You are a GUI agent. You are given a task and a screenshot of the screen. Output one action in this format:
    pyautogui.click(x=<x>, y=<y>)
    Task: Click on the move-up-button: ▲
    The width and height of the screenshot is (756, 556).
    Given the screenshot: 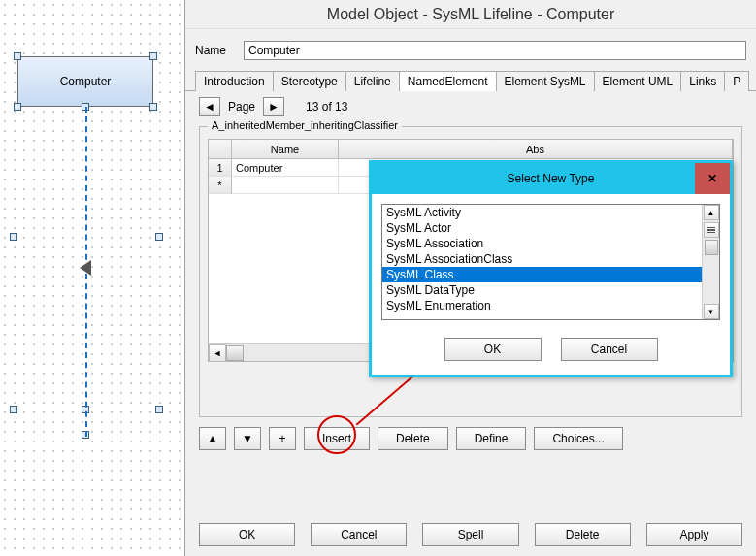 What is the action you would take?
    pyautogui.click(x=213, y=439)
    